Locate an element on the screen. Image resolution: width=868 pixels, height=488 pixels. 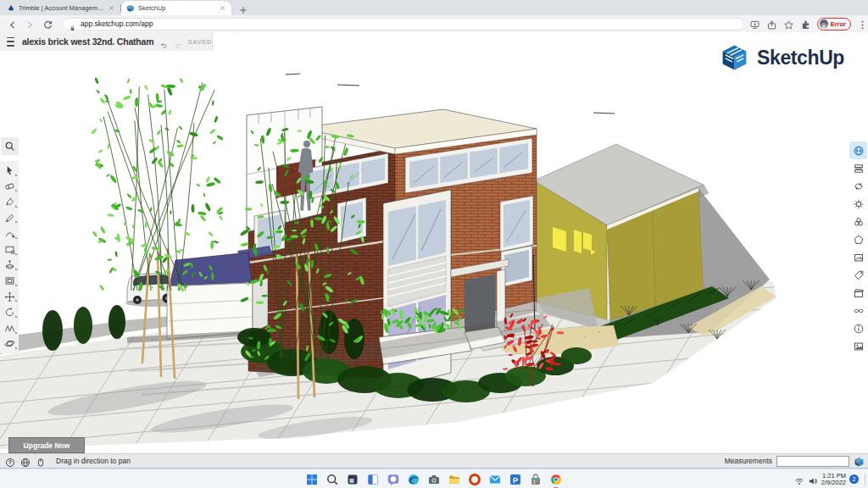
arc-tool is located at coordinates (9, 234).